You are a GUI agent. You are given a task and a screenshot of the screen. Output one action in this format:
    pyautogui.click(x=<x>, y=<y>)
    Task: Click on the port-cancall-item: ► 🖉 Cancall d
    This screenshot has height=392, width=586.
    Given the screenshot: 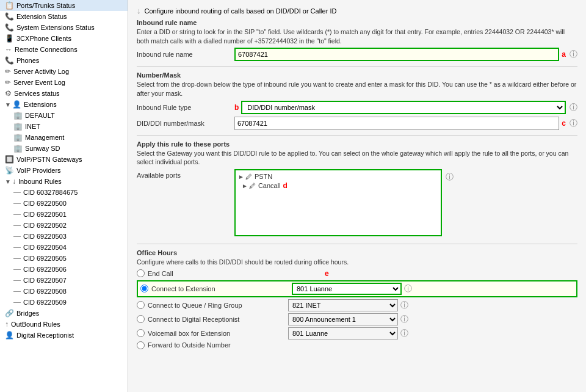 What is the action you would take?
    pyautogui.click(x=338, y=186)
    